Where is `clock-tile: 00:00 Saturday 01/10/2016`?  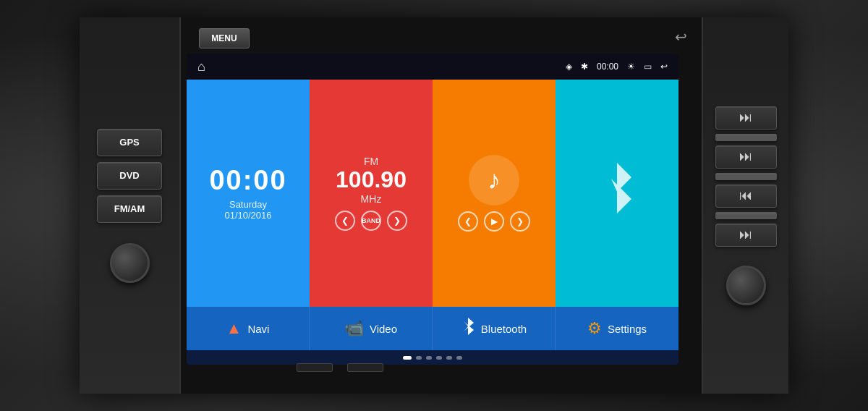
clock-tile: 00:00 Saturday 01/10/2016 is located at coordinates (248, 193).